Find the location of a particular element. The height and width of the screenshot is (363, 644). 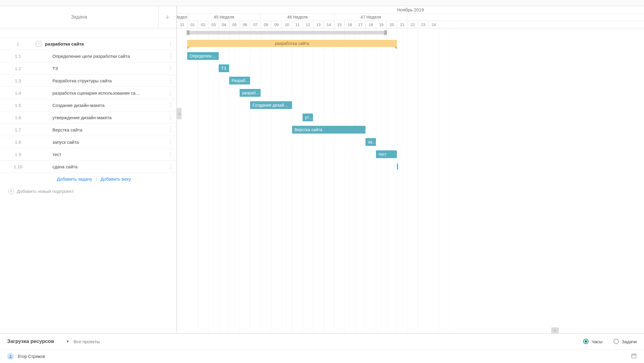

resource-title: Загрузка ресурсов is located at coordinates (31, 341).